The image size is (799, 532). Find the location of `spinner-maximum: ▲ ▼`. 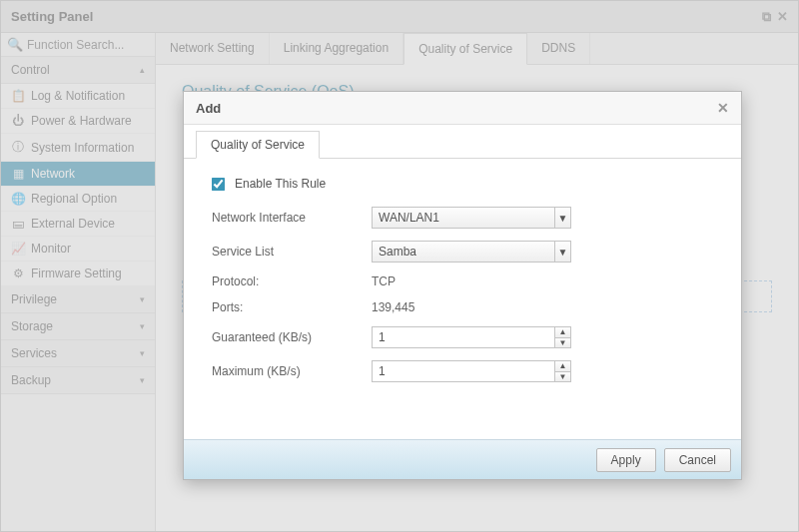

spinner-maximum: ▲ ▼ is located at coordinates (562, 371).